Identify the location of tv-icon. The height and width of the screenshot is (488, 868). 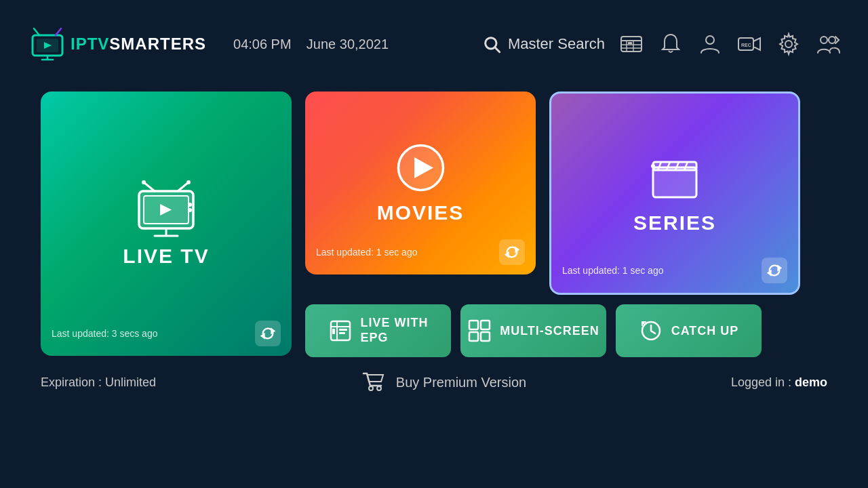
(166, 213).